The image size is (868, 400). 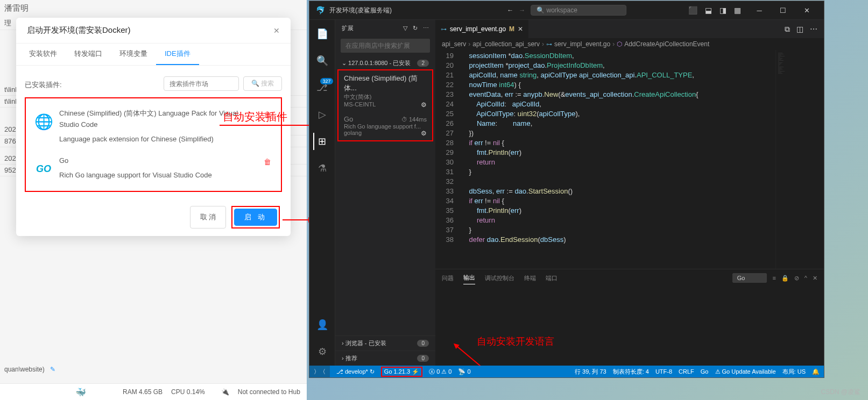 What do you see at coordinates (208, 217) in the screenshot?
I see `cancel-button: 取 消` at bounding box center [208, 217].